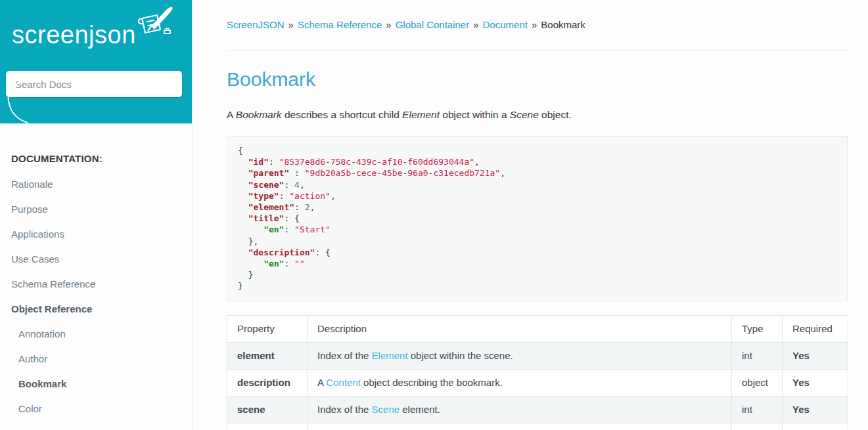  What do you see at coordinates (386, 410) in the screenshot?
I see `description-link: Scene` at bounding box center [386, 410].